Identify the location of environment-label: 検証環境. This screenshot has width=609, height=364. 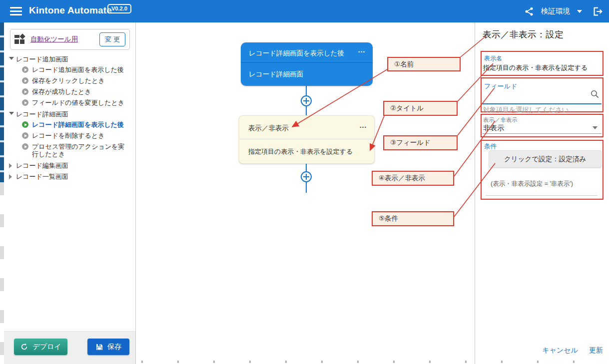
(556, 11).